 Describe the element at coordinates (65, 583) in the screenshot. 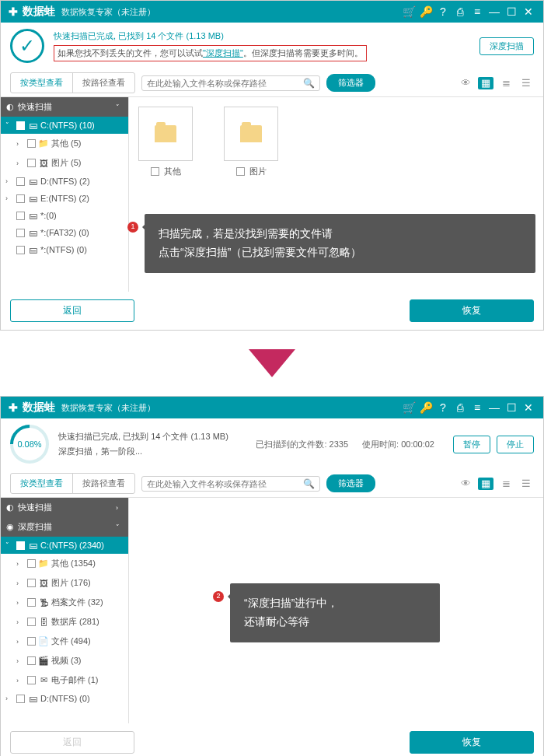

I see `tree-pictures: ›🖼图片 (176)` at that location.